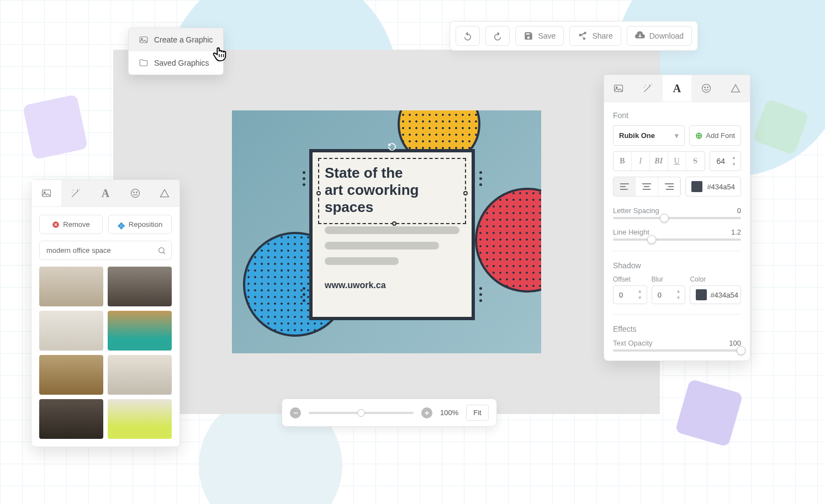 Image resolution: width=825 pixels, height=504 pixels. Describe the element at coordinates (739, 211) in the screenshot. I see `letter-spacing-value: 0` at that location.